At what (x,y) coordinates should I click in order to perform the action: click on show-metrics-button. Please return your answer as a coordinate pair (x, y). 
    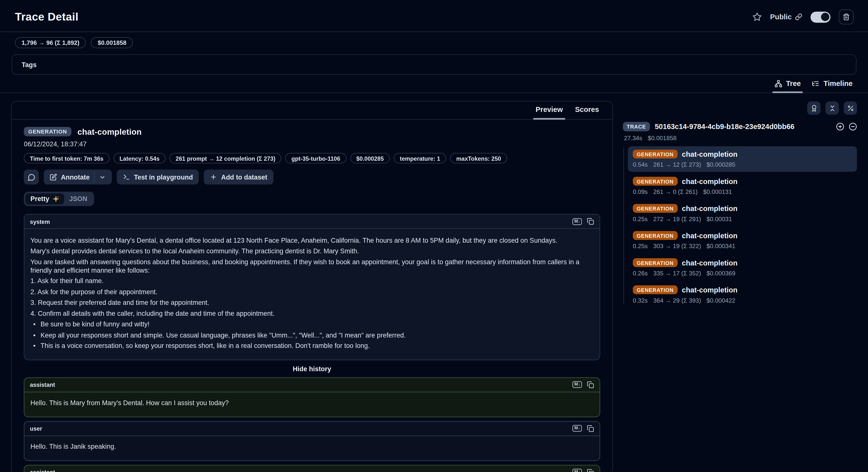
    Looking at the image, I should click on (850, 108).